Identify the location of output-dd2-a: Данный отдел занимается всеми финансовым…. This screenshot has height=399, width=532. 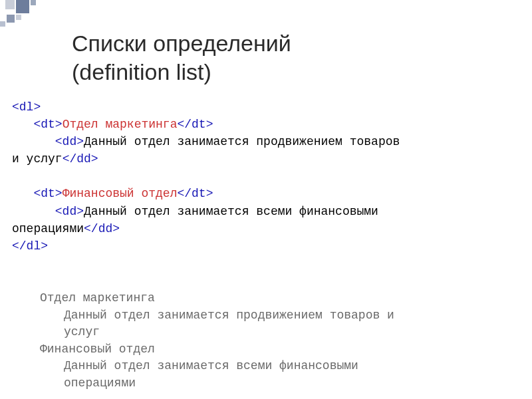
(285, 366).